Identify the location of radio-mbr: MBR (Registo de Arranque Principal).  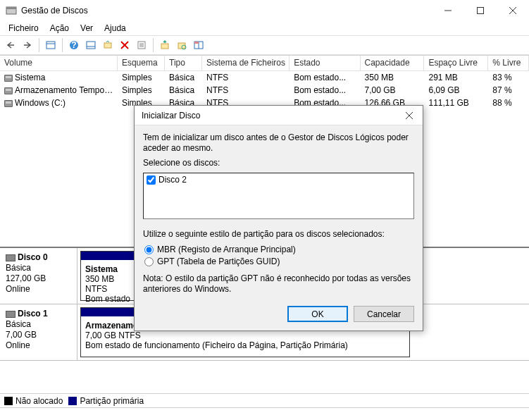
(279, 249).